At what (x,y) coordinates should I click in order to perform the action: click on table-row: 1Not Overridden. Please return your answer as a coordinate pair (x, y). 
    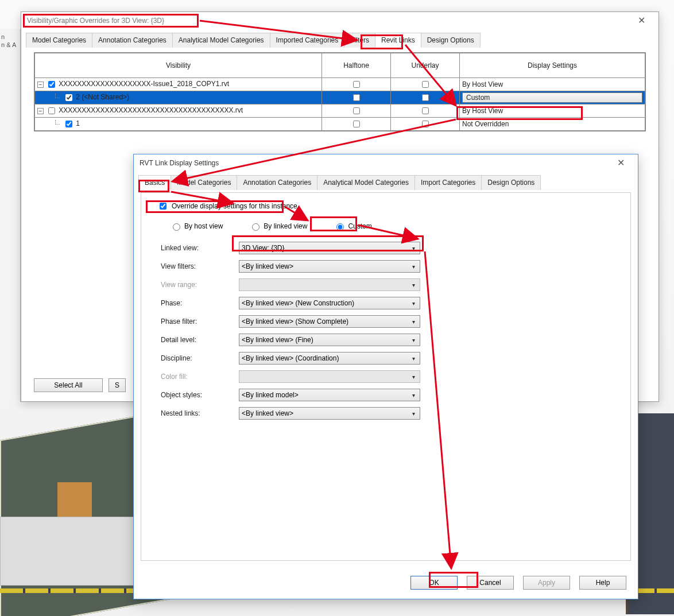
    Looking at the image, I should click on (340, 124).